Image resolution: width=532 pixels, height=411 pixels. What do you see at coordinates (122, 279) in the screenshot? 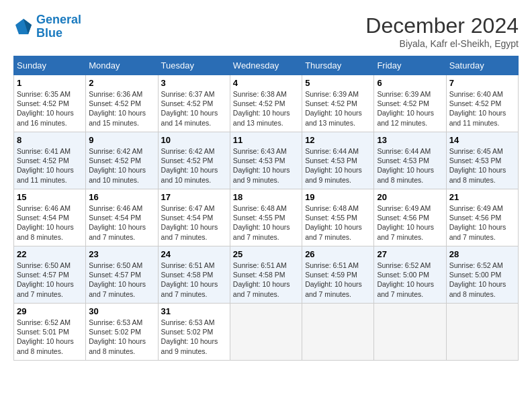
I see `day-info: Sunrise: 6:50 AM Sunset: 4:57 PM Dayligh…` at bounding box center [122, 279].